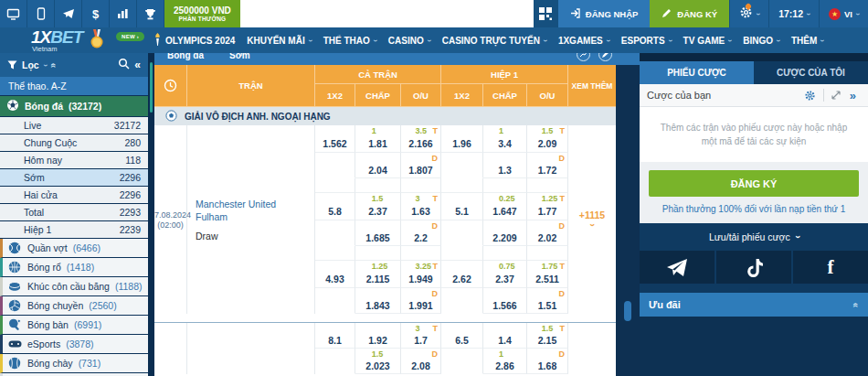 Image resolution: width=868 pixels, height=376 pixels. I want to click on sidebar-item-bong-chuyen: Bóng chuyền(2560), so click(74, 306).